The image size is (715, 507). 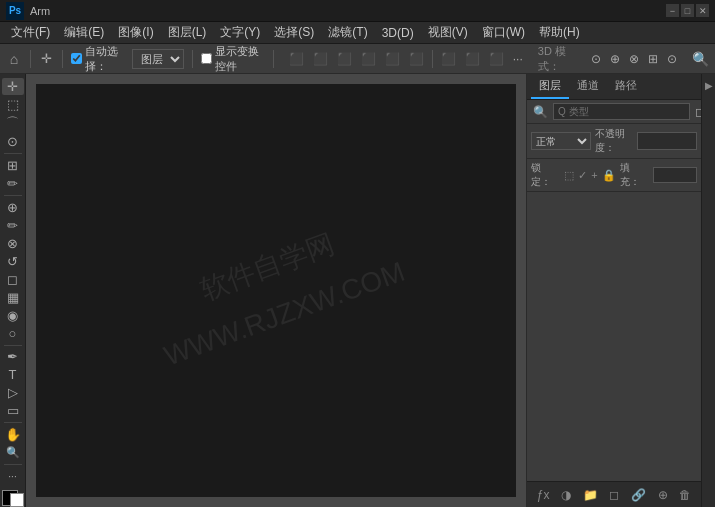 What do you see at coordinates (634, 59) in the screenshot?
I see `3d-icon3: ⊗` at bounding box center [634, 59].